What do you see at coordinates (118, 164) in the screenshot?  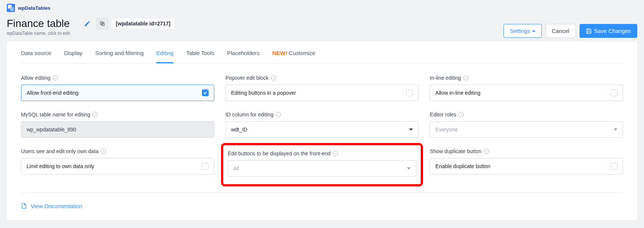 I see `field-own-data: Users see and edit only own datai Limit …` at bounding box center [118, 164].